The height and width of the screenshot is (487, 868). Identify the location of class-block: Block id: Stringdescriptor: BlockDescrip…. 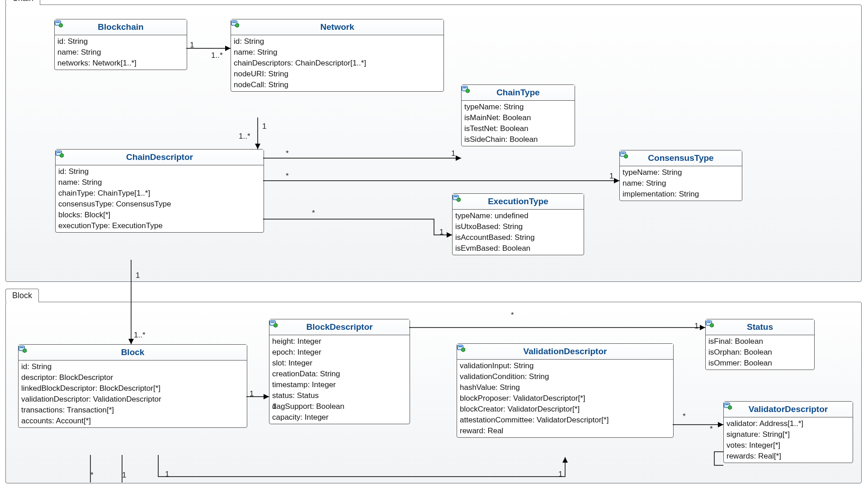
(133, 386).